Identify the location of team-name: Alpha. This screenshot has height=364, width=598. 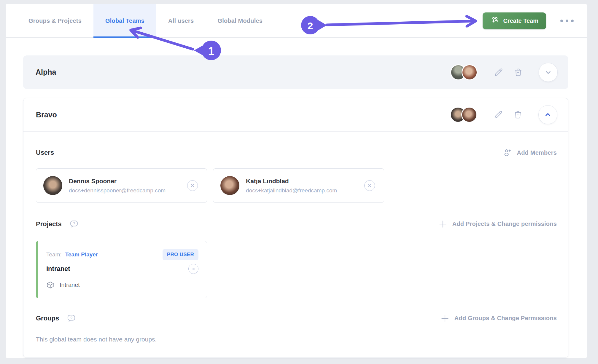
(46, 72).